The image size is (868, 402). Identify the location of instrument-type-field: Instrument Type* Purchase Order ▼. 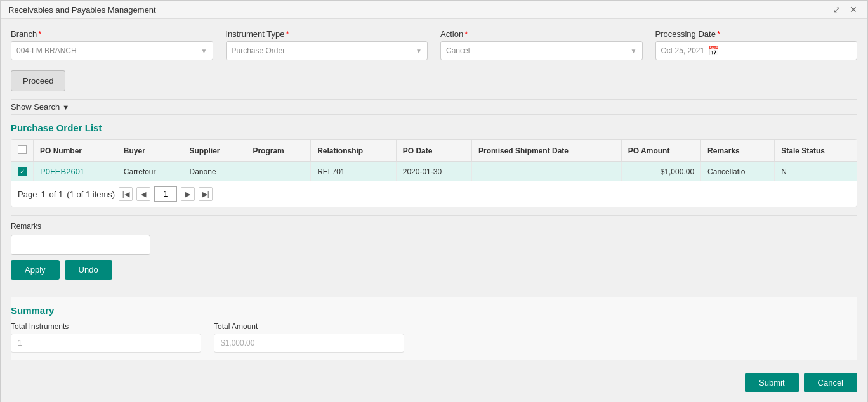
(327, 44).